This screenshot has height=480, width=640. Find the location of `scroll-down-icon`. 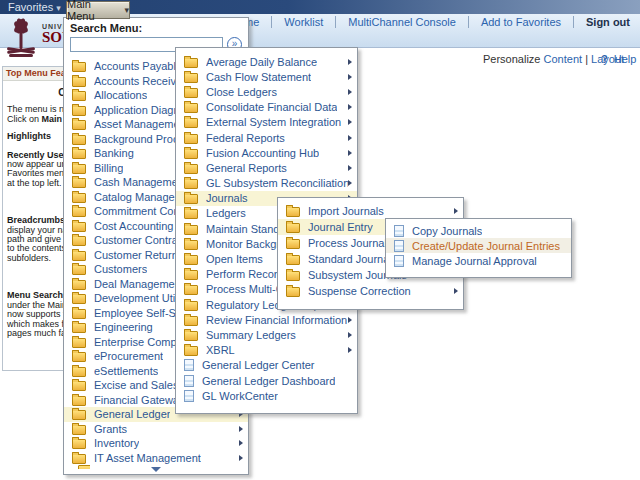

scroll-down-icon is located at coordinates (156, 470).